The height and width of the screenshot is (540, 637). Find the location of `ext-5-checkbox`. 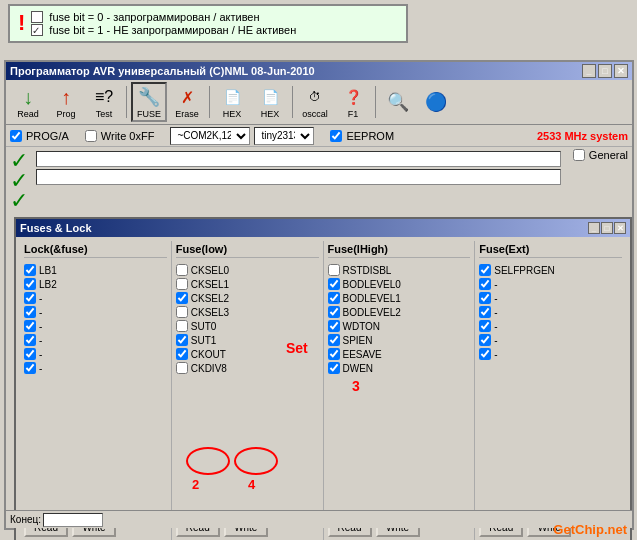

ext-5-checkbox is located at coordinates (485, 326).